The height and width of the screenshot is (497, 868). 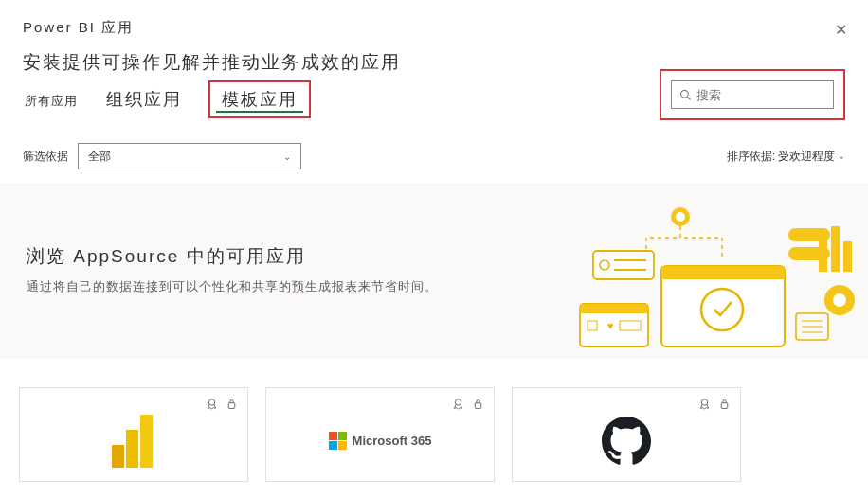 What do you see at coordinates (787, 157) in the screenshot?
I see `sort-control: 排序依据: 受欢迎程度 ⌄` at bounding box center [787, 157].